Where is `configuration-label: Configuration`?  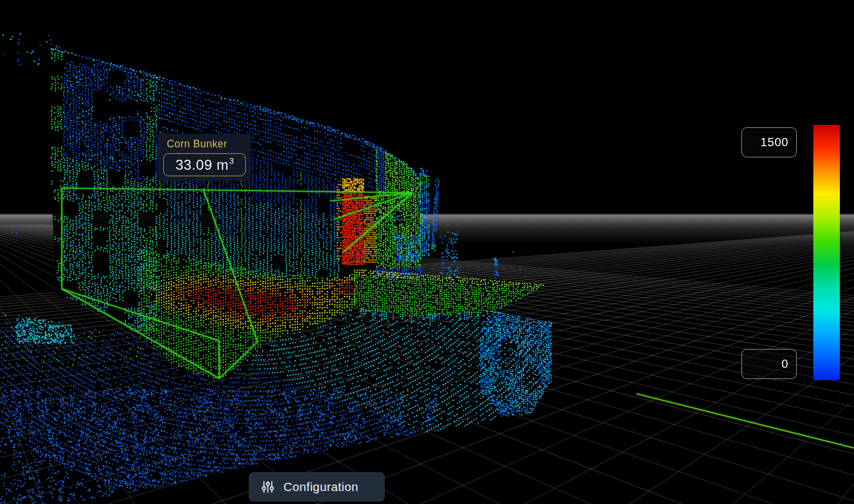 configuration-label: Configuration is located at coordinates (321, 487).